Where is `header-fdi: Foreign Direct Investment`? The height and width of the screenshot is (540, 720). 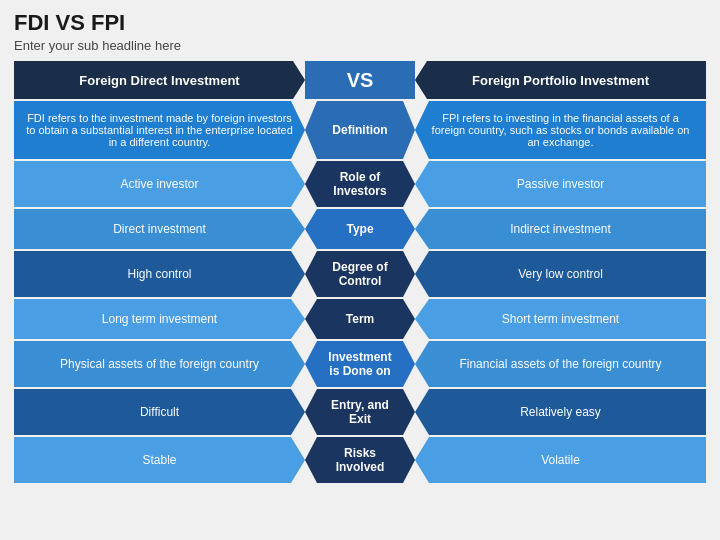 header-fdi: Foreign Direct Investment is located at coordinates (160, 80).